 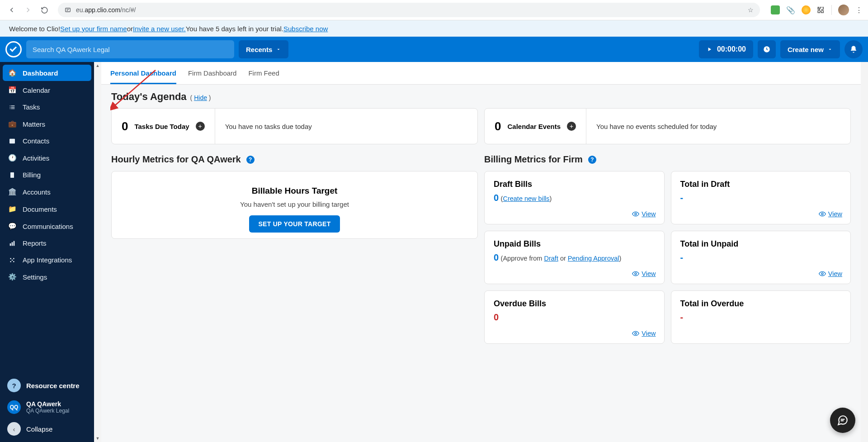 I want to click on tab-personal-dashboard: Personal Dashboard, so click(x=143, y=73).